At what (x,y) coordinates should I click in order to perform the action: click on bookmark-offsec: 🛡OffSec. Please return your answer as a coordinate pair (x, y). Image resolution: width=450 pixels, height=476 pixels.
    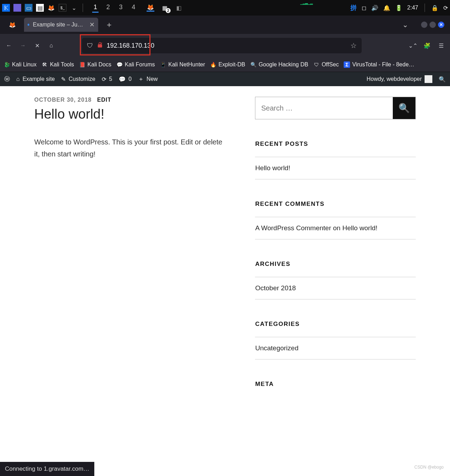
    Looking at the image, I should click on (326, 65).